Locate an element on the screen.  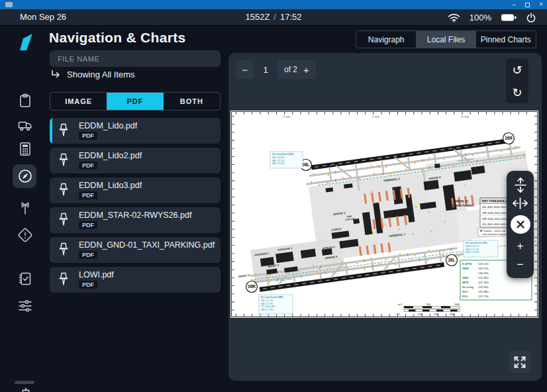
svg-text: 121.730 is located at coordinates (483, 297).